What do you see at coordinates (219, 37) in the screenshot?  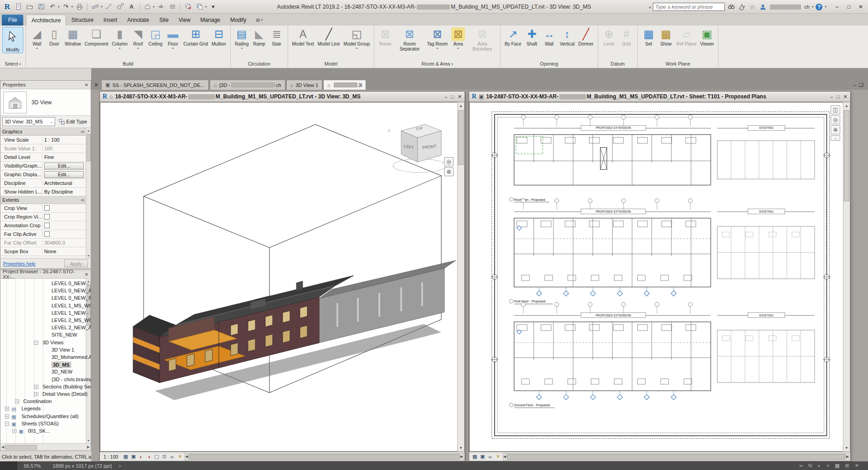 I see `mullion-button: ⊟Mullion` at bounding box center [219, 37].